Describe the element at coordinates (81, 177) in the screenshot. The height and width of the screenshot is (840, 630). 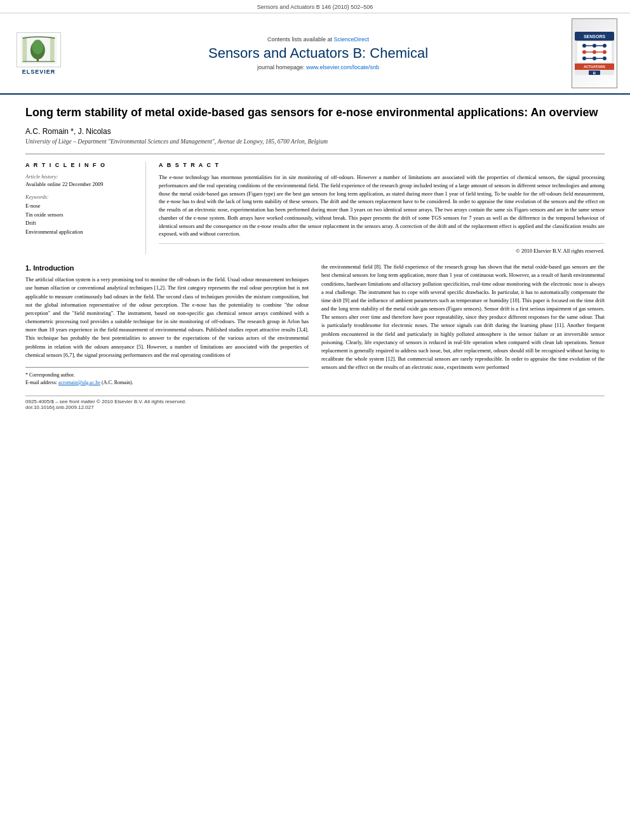
I see `article-history-label: Article history:` at that location.